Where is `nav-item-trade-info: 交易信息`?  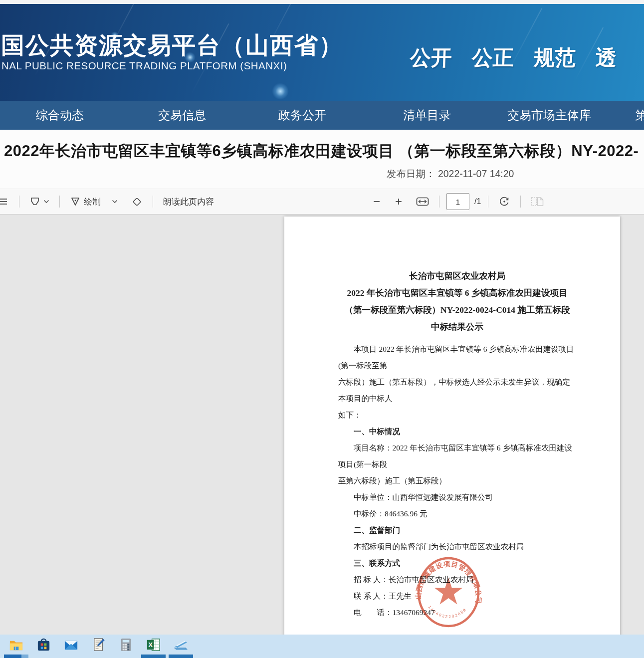 nav-item-trade-info: 交易信息 is located at coordinates (182, 115).